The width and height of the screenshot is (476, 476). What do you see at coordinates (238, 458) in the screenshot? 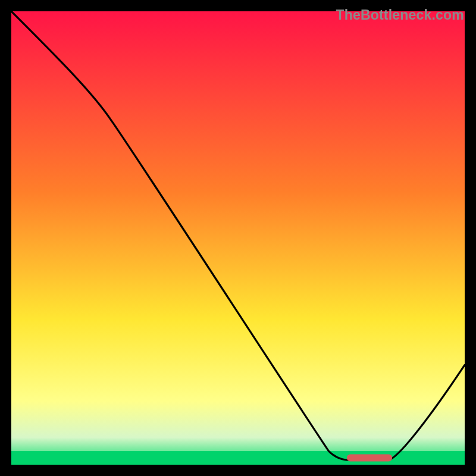
I see `baseline-band` at bounding box center [238, 458].